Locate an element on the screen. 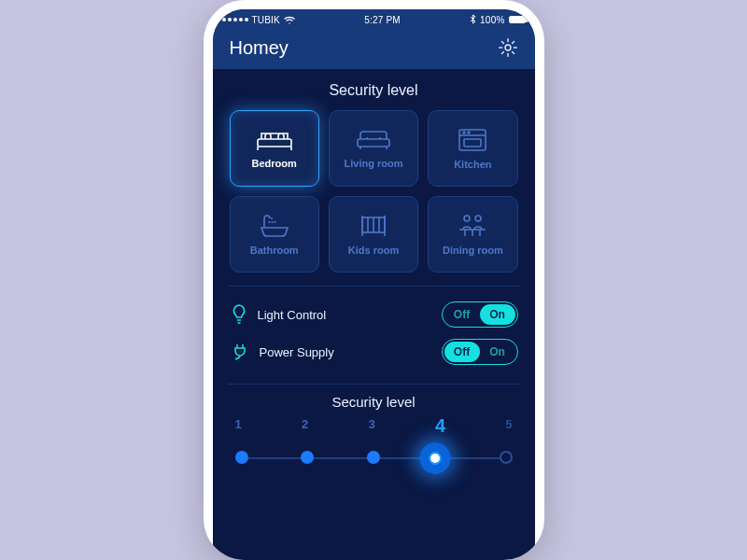  plug-icon is located at coordinates (240, 352).